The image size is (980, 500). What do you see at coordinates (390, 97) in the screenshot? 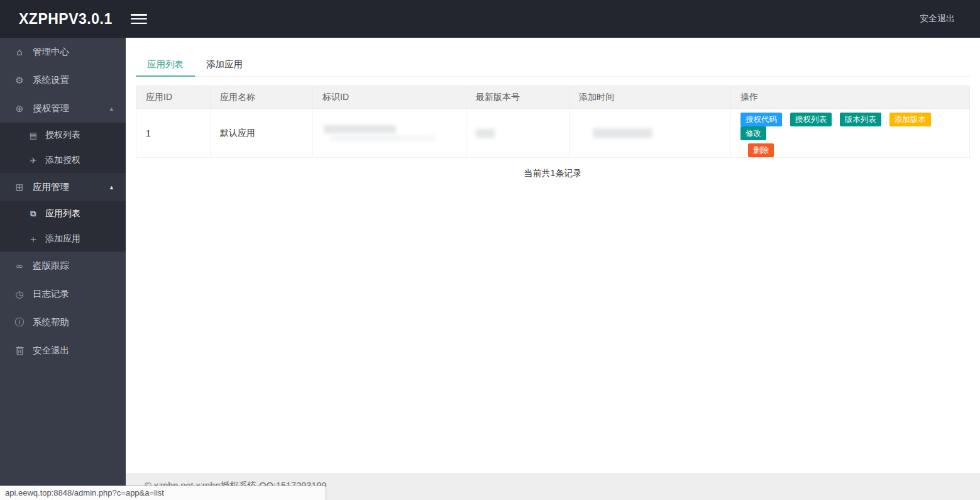
I see `col-header-identifier: 标识ID` at bounding box center [390, 97].